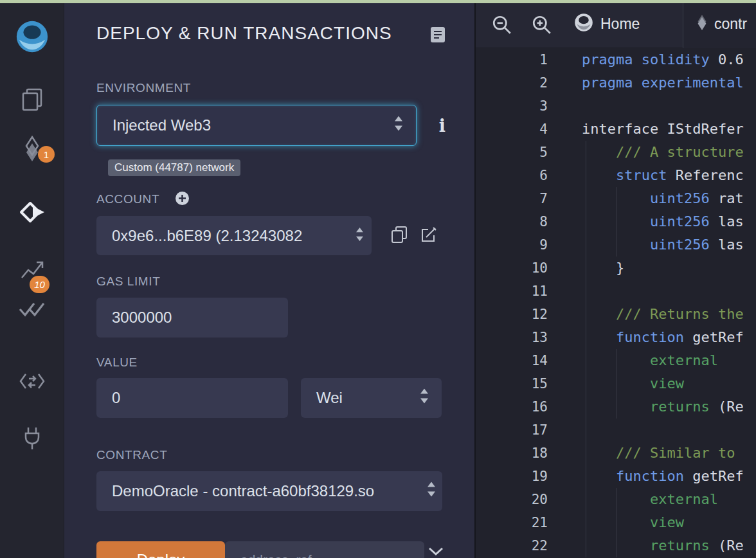 The image size is (756, 558). I want to click on line-number: 3, so click(512, 106).